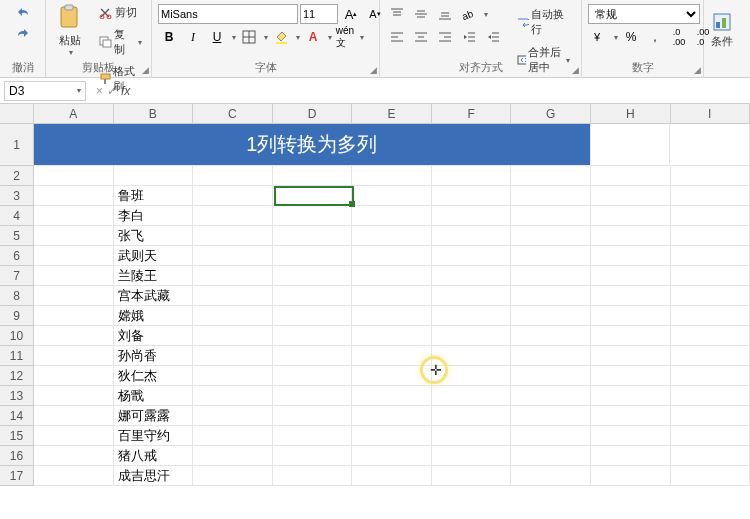 This screenshot has width=750, height=519. Describe the element at coordinates (23, 33) in the screenshot. I see `redo-button` at that location.